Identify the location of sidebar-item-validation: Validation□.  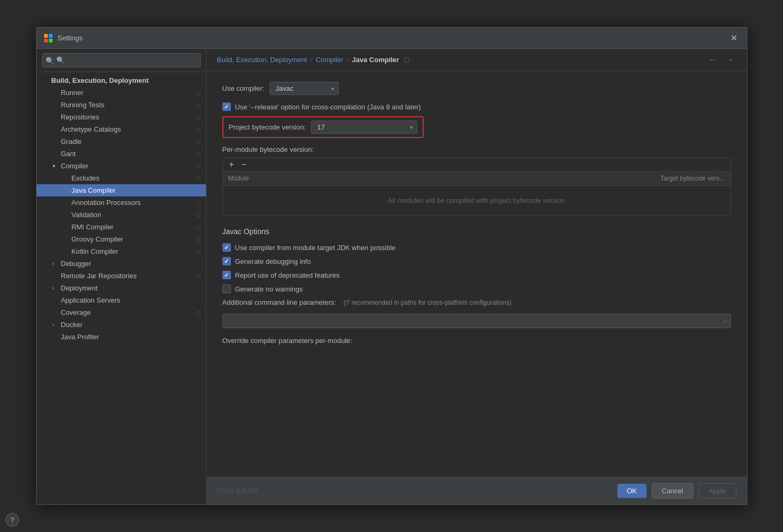
(121, 214).